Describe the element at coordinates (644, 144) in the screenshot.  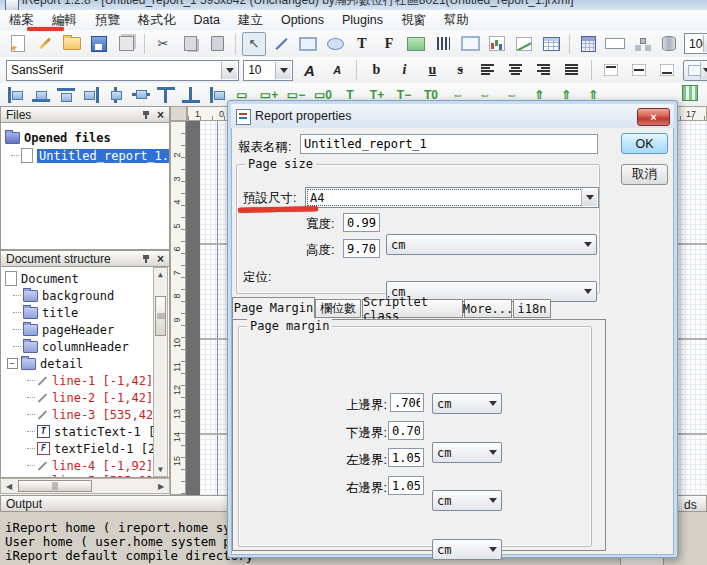
I see `ok-button: OK` at that location.